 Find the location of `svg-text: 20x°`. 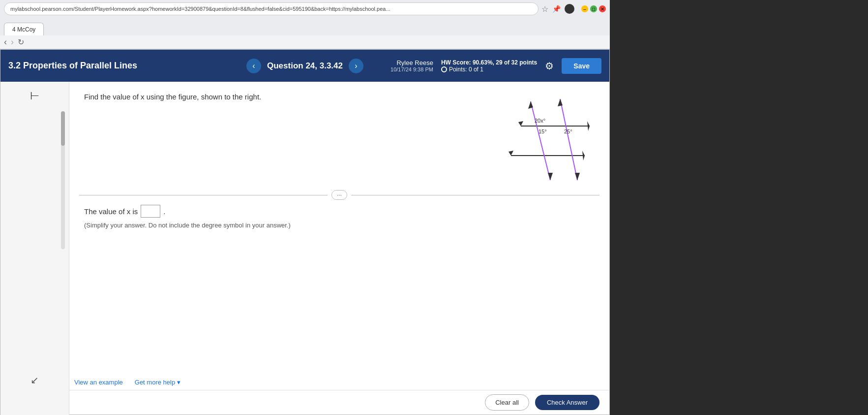

svg-text: 20x° is located at coordinates (540, 121).